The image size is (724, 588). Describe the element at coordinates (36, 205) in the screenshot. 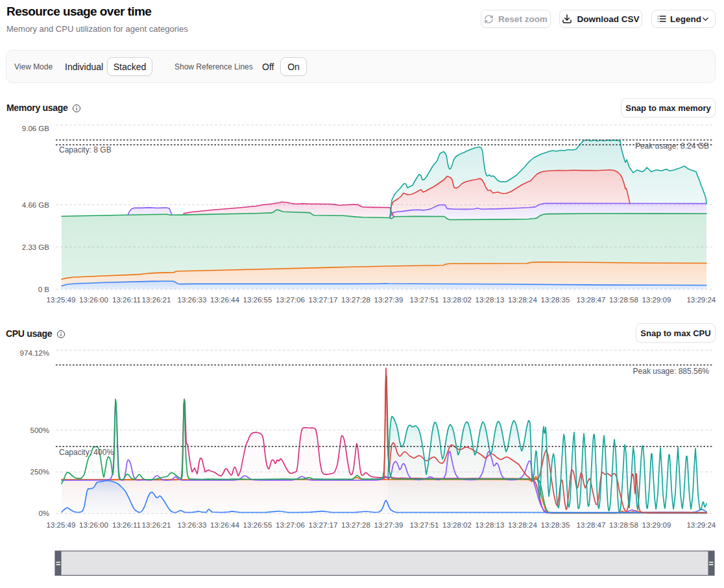

I see `svg-text: 4.66 GB` at that location.